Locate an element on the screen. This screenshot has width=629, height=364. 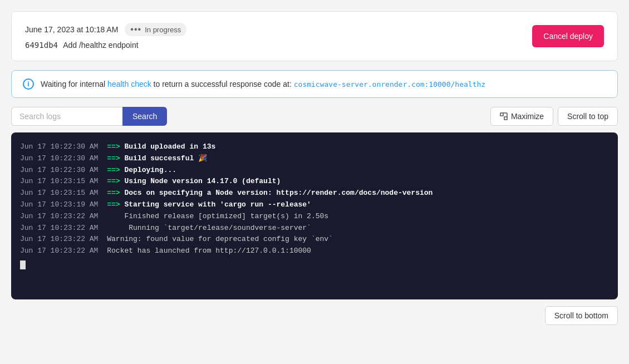
deploy-commit: 6491db4 Add /healthz endpoint is located at coordinates (106, 45).